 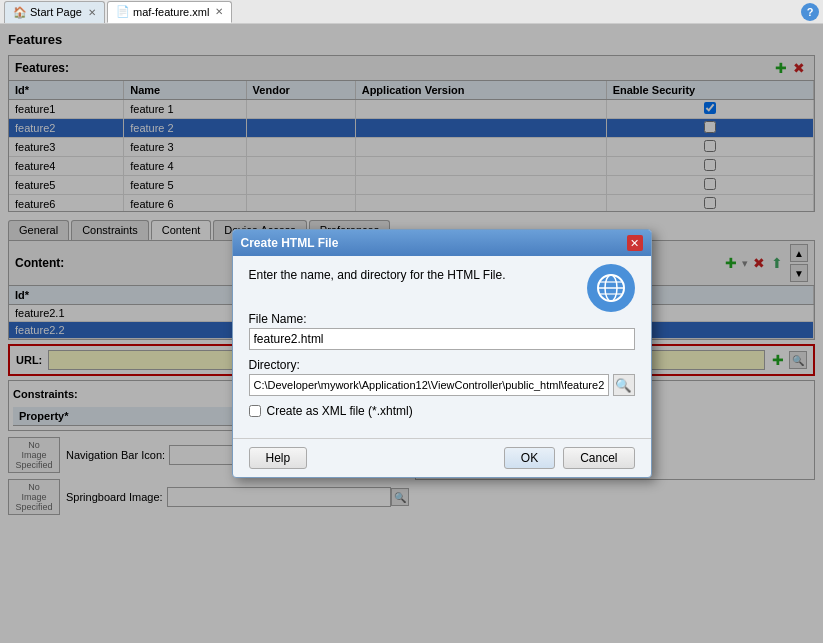 What do you see at coordinates (442, 347) in the screenshot?
I see `modal-body: Enter the name, and directory for the HT…` at bounding box center [442, 347].